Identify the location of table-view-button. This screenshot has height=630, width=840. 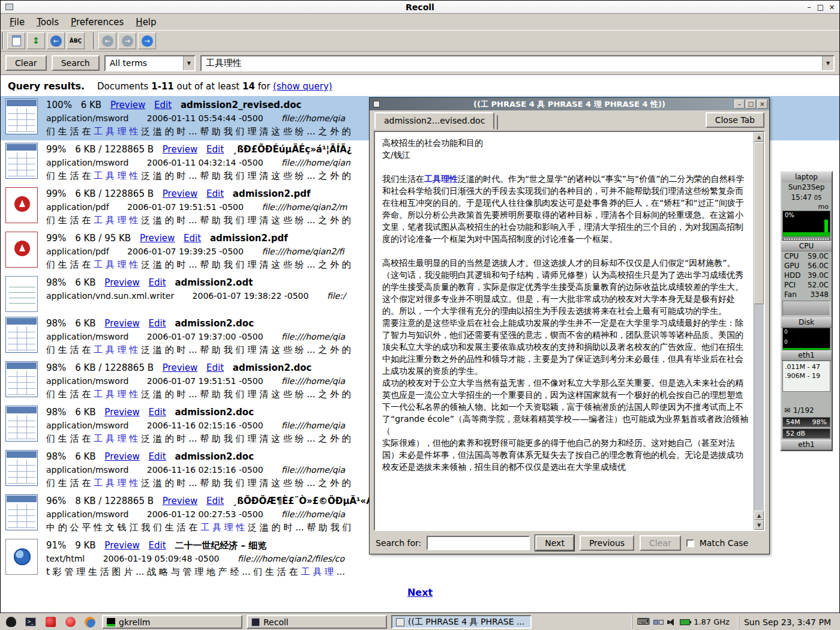
(16, 41).